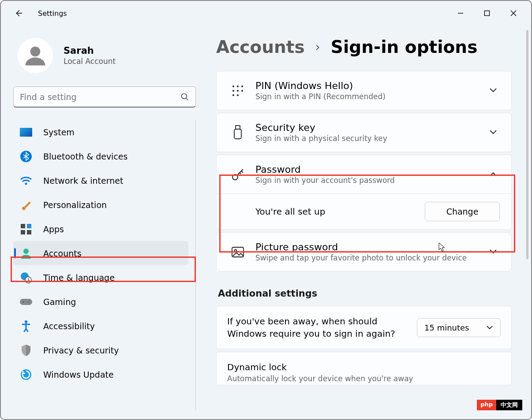 Image resolution: width=532 pixels, height=420 pixels. What do you see at coordinates (101, 350) in the screenshot?
I see `sidebar-item-privacy: Privacy & security` at bounding box center [101, 350].